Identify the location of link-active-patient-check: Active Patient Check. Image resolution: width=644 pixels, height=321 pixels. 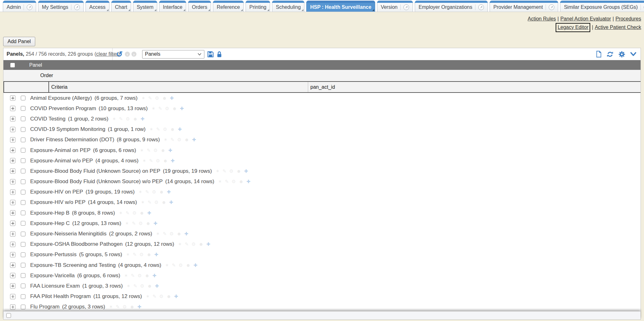
(618, 27).